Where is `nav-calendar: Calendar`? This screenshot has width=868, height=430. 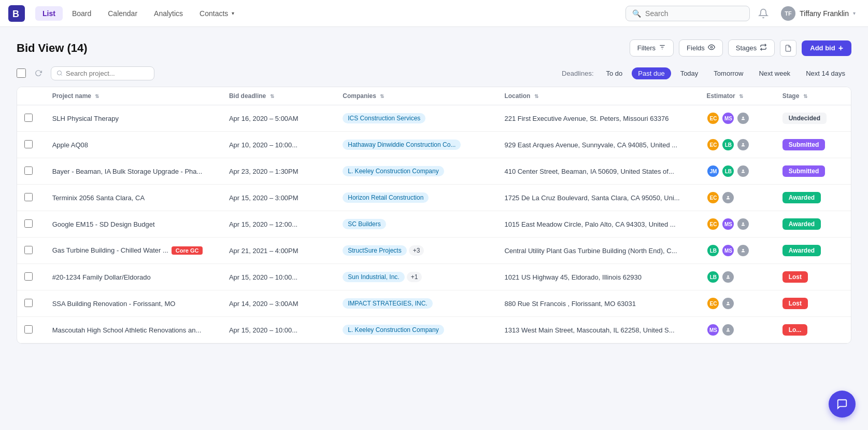
nav-calendar: Calendar is located at coordinates (122, 13).